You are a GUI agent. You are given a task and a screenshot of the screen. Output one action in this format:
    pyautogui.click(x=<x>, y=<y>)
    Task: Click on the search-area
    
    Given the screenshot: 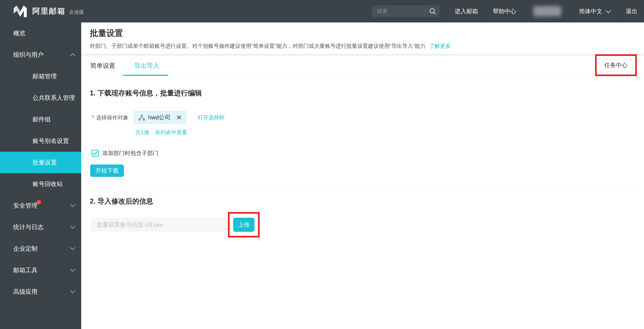 What is the action you would take?
    pyautogui.click(x=410, y=11)
    